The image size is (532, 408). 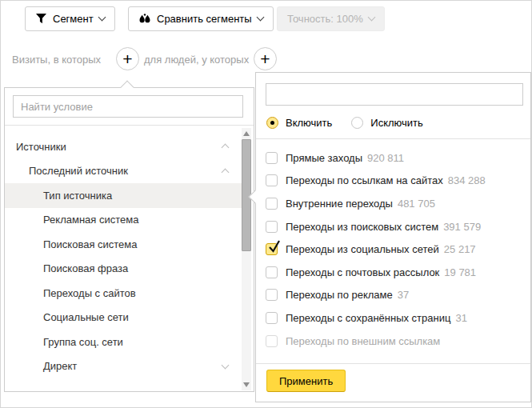 What do you see at coordinates (205, 19) in the screenshot?
I see `compare-segments-label: Сравнить сегменты` at bounding box center [205, 19].